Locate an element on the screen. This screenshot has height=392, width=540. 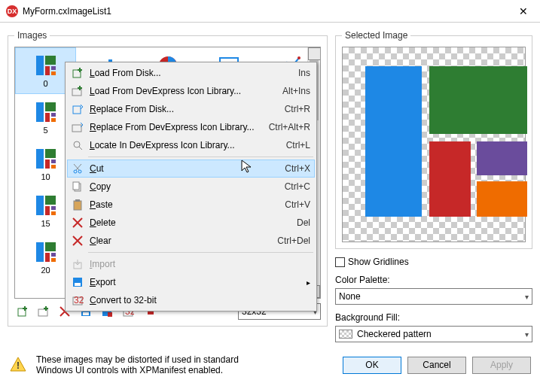
selected-image-group-label: Selected Image is located at coordinates (377, 35).